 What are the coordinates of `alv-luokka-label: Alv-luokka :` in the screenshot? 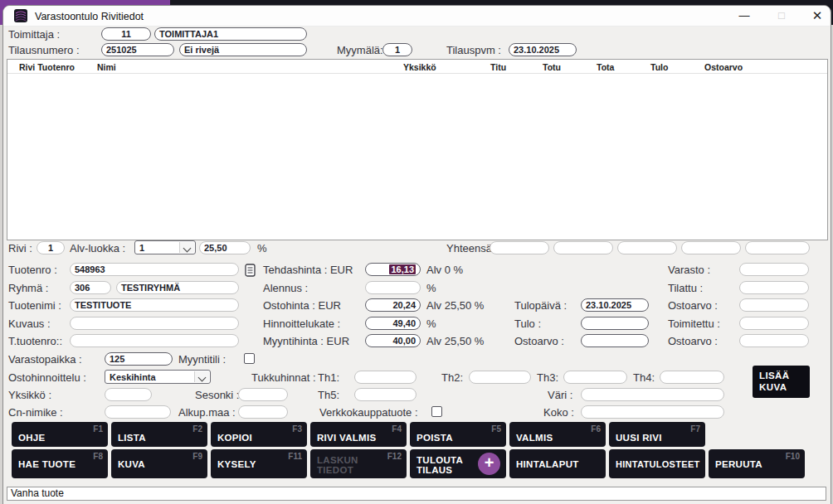 It's located at (98, 249).